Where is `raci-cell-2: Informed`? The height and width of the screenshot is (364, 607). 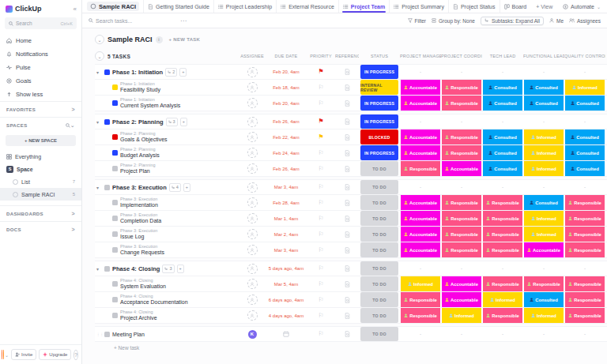
raci-cell-2: Informed is located at coordinates (462, 316).